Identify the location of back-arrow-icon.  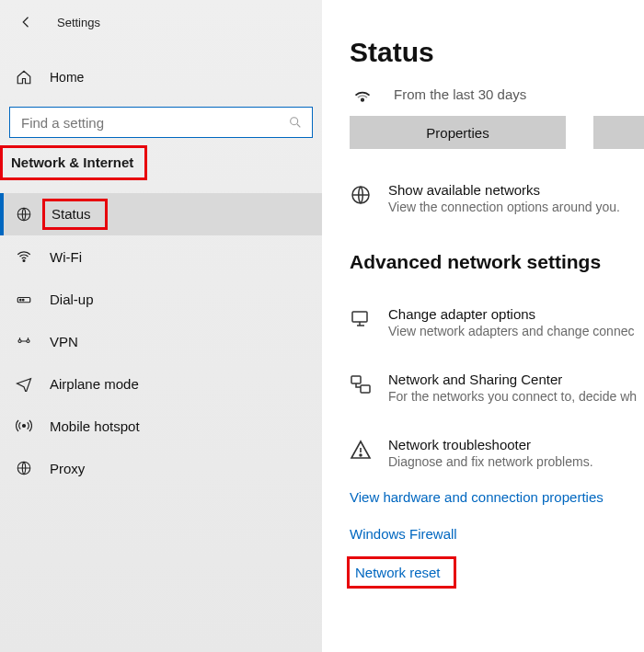
(27, 22).